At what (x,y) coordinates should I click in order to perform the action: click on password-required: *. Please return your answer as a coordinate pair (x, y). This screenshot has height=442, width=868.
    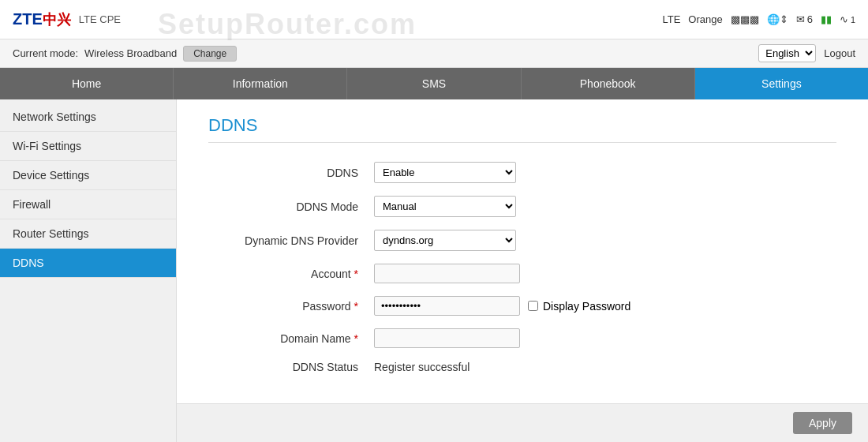
    Looking at the image, I should click on (357, 306).